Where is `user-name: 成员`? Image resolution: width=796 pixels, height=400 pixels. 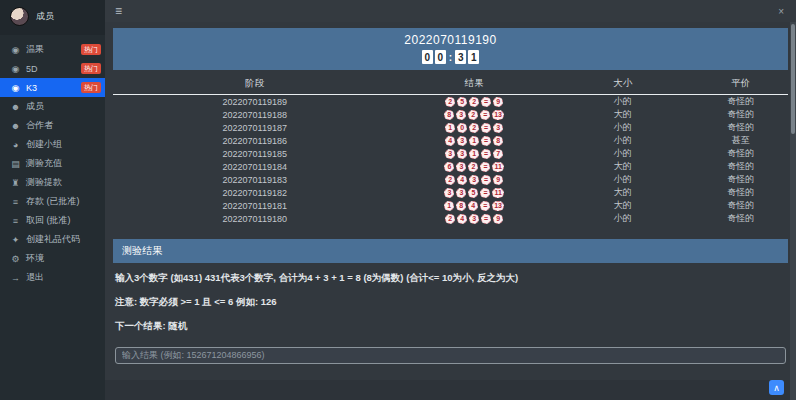 user-name: 成员 is located at coordinates (45, 16).